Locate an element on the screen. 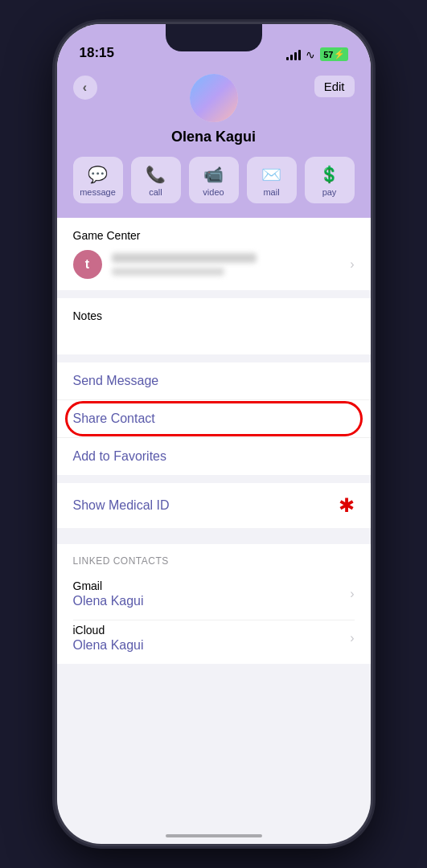  game-center-chevron-icon: › is located at coordinates (352, 264).